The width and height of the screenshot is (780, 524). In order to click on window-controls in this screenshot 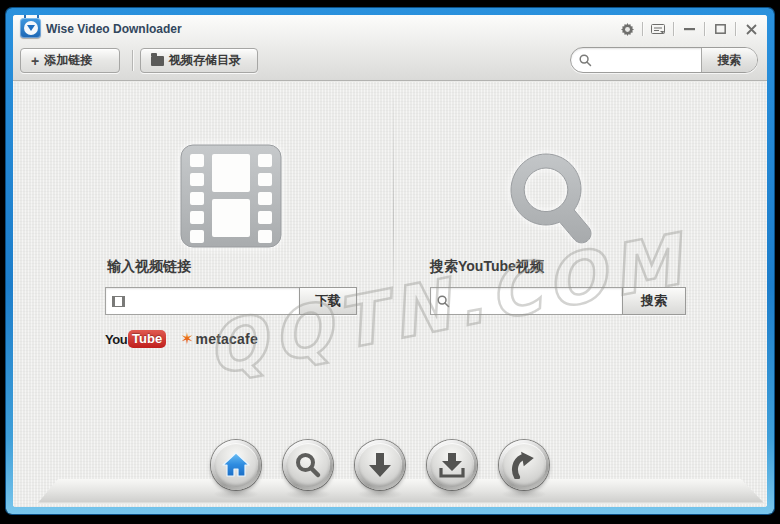, I will do `click(689, 29)`.